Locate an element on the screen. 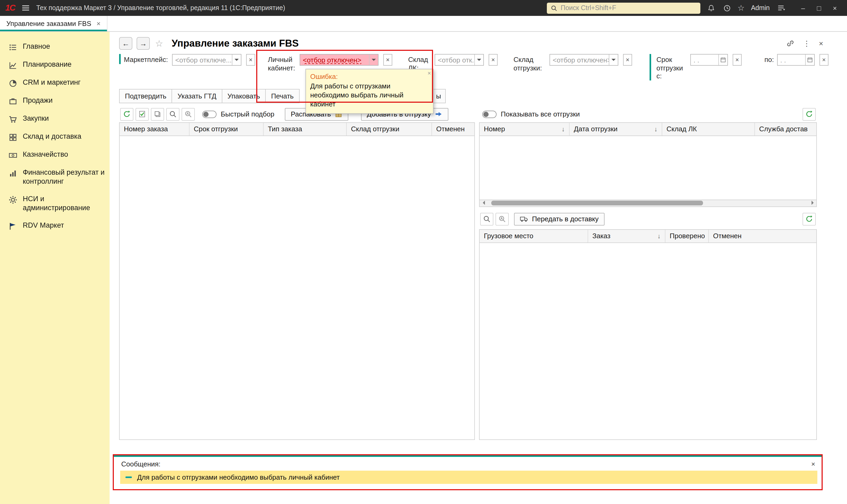 The width and height of the screenshot is (847, 504). messages-annotation-frame: Сообщения: × Для работы с отгрузками нео… is located at coordinates (468, 472).